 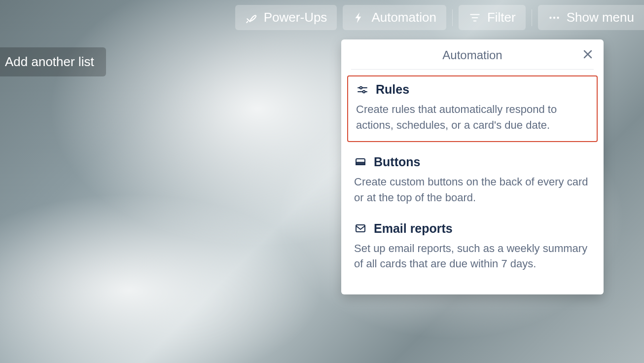 What do you see at coordinates (49, 62) in the screenshot?
I see `add-list-label: Add another list` at bounding box center [49, 62].